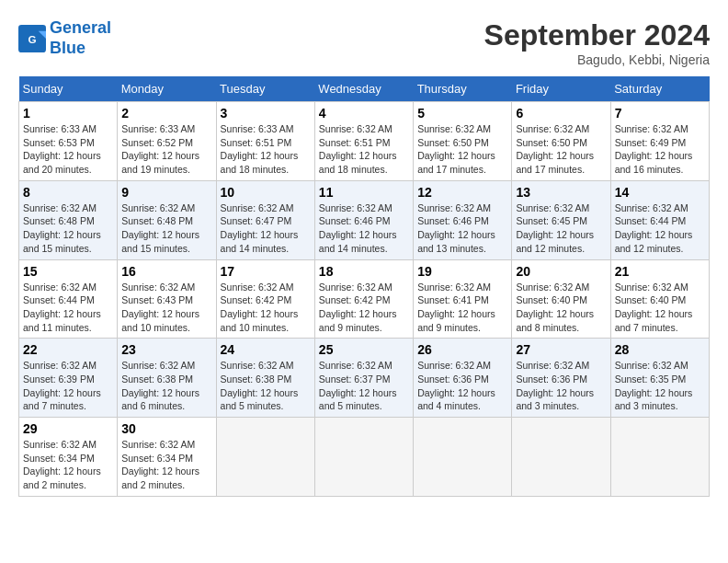 The image size is (728, 563). I want to click on week-row-4: 29 Sunrise: 6:32 AM Sunset: 6:34 PM Dayl…, so click(364, 457).